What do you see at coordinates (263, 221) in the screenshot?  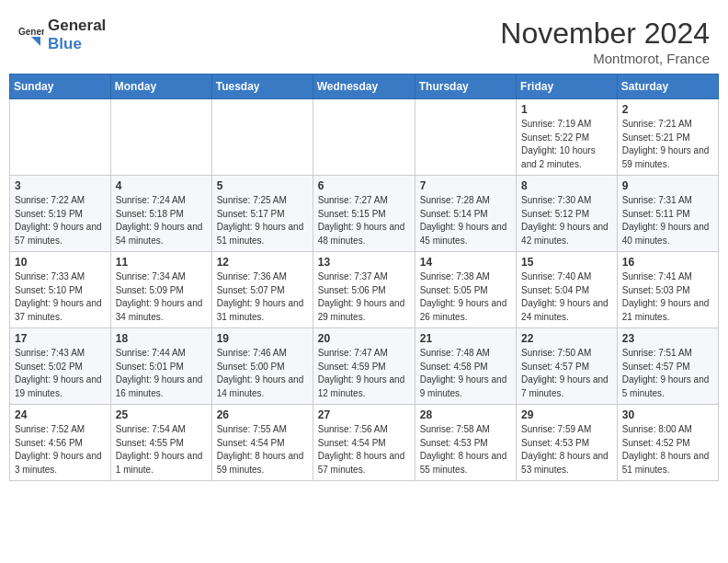 I see `day-info: Sunrise: 7:25 AM Sunset: 5:17 PM Dayligh…` at bounding box center [263, 221].